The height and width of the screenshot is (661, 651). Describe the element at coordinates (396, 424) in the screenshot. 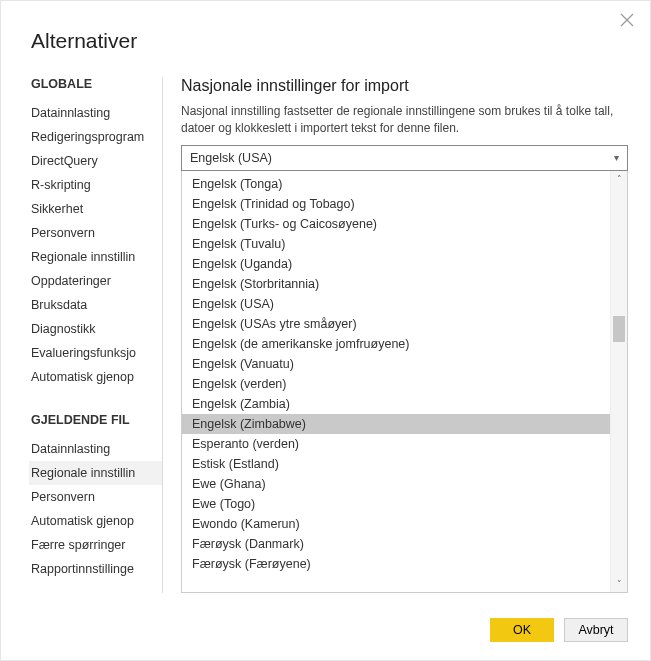

I see `locale-option: Engelsk (Zimbabwe)` at that location.